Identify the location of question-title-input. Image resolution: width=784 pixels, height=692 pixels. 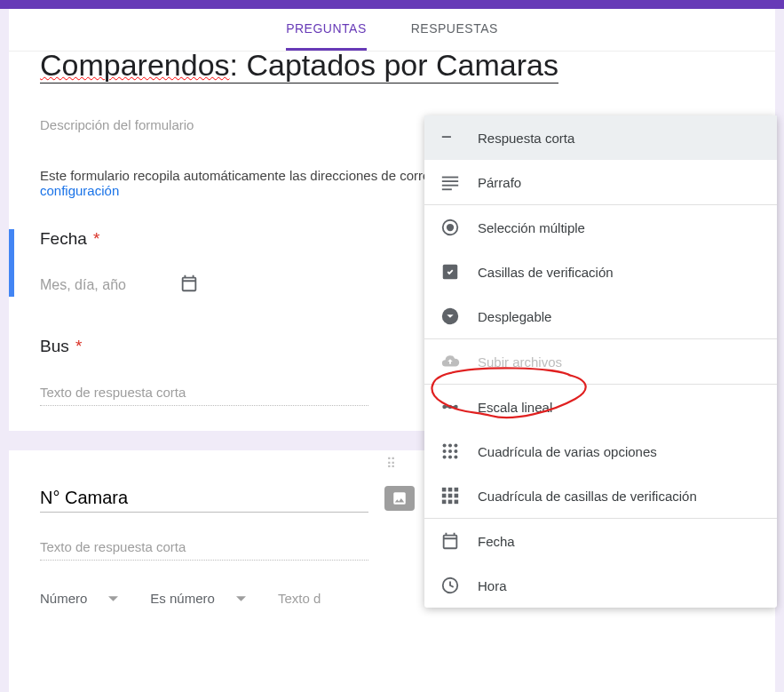
(204, 498).